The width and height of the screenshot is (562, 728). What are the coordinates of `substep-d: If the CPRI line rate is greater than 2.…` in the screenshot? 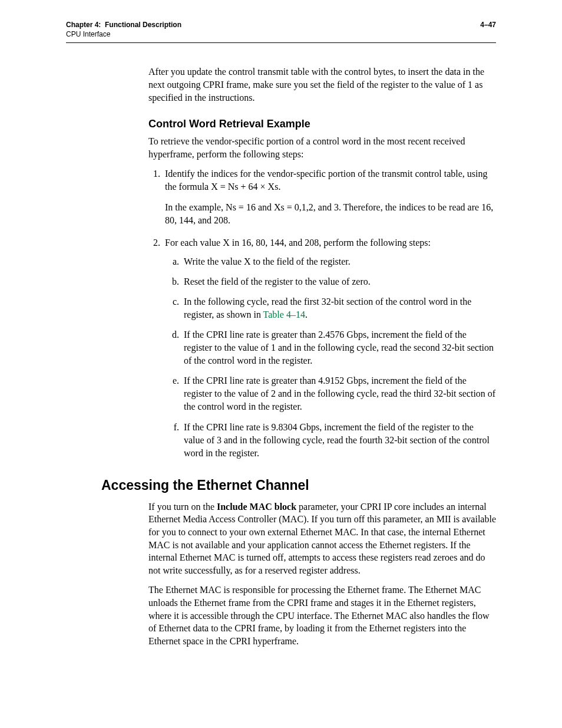 It's located at (339, 348).